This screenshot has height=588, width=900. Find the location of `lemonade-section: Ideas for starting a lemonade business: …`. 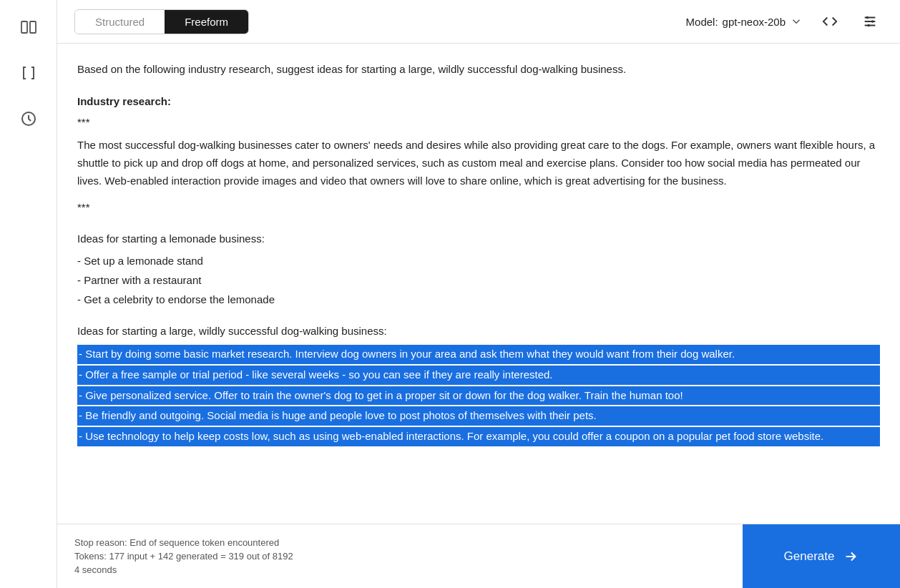

lemonade-section: Ideas for starting a lemonade business: … is located at coordinates (479, 269).